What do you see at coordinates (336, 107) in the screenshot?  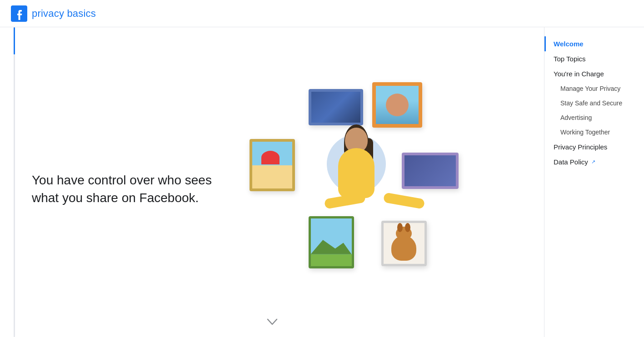 I see `frame-blue-rectangle` at bounding box center [336, 107].